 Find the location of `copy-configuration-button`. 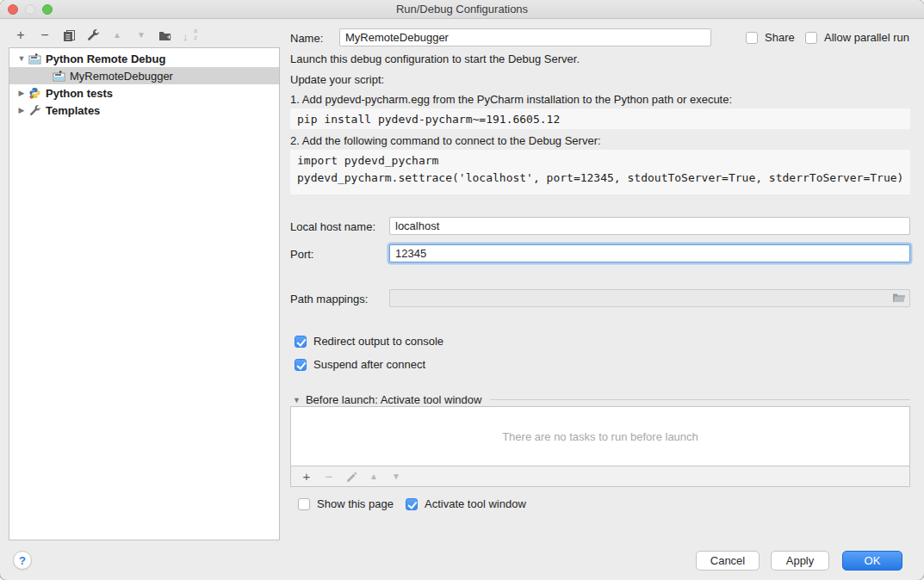

copy-configuration-button is located at coordinates (69, 35).